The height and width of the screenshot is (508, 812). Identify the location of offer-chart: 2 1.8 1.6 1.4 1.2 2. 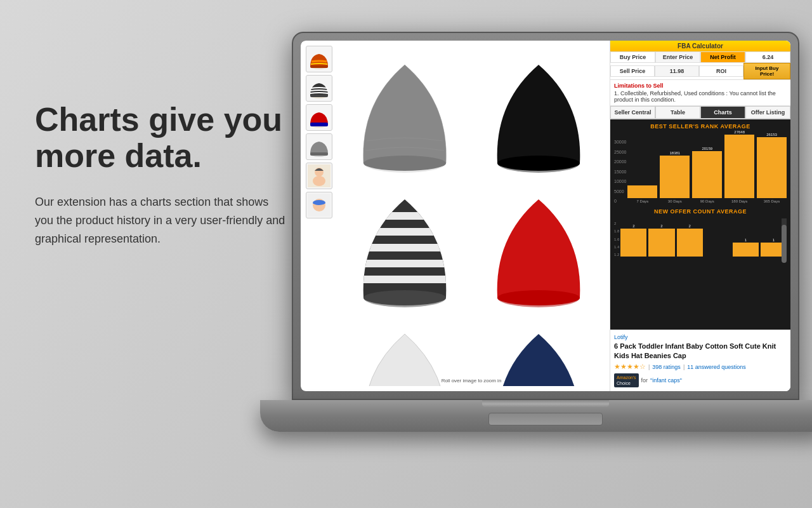
(700, 237).